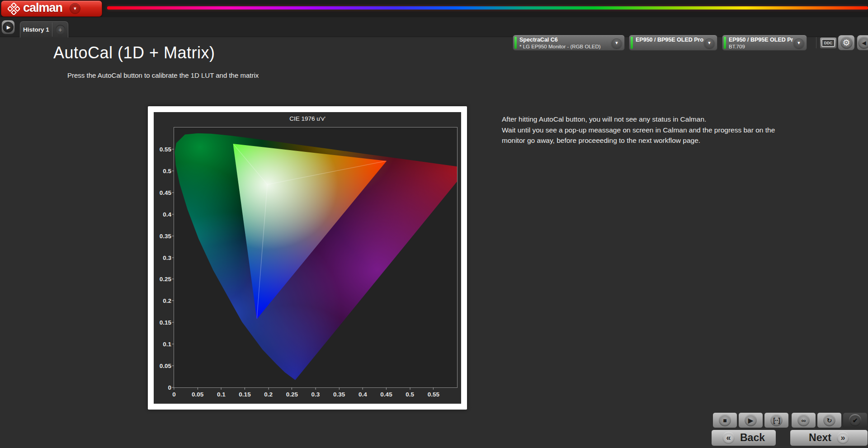 The height and width of the screenshot is (448, 868). What do you see at coordinates (752, 438) in the screenshot?
I see `back-button-label: Back` at bounding box center [752, 438].